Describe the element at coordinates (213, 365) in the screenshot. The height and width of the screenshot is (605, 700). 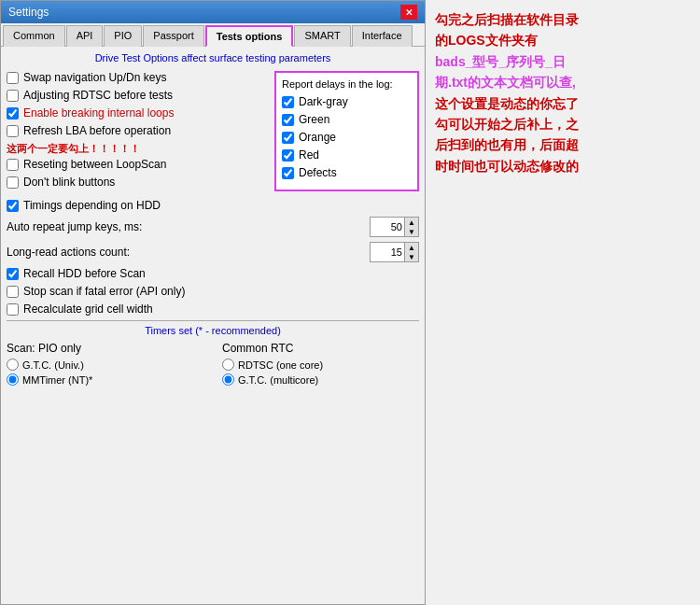
I see `timer-grid: Scan: PIO only G.T.C. (Univ.) MMTimer (N…` at that location.